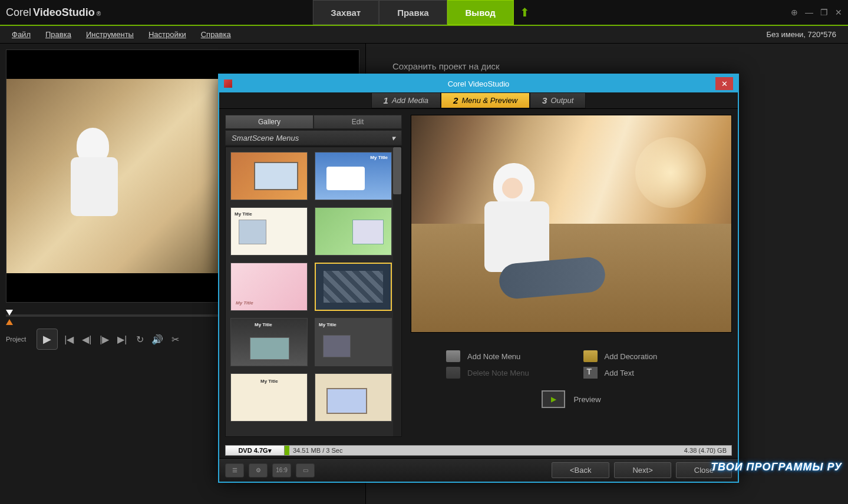 Image resolution: width=848 pixels, height=504 pixels. Describe the element at coordinates (157, 339) in the screenshot. I see `volume-button: 🔊` at that location.